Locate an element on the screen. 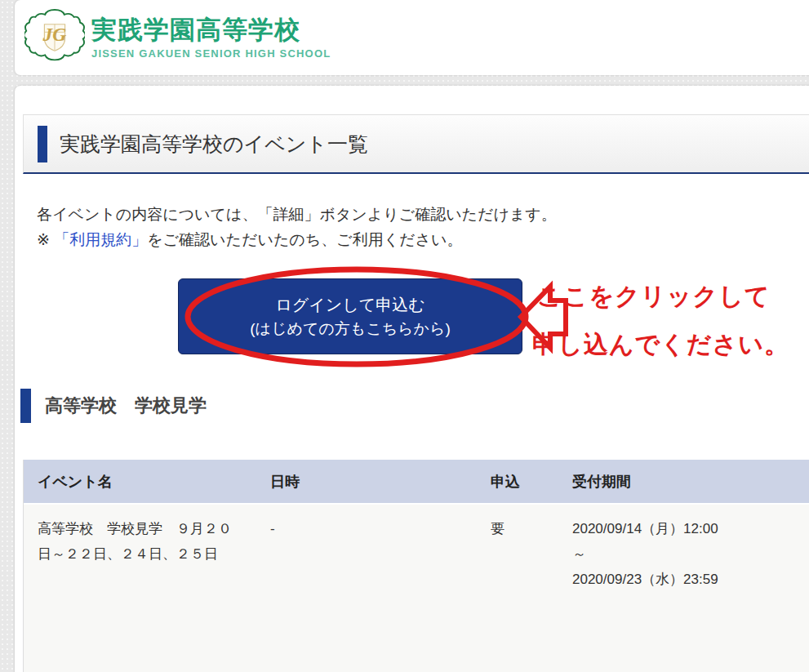  table-header-row: イベント名 日時 申込 受付期間 is located at coordinates (416, 482).